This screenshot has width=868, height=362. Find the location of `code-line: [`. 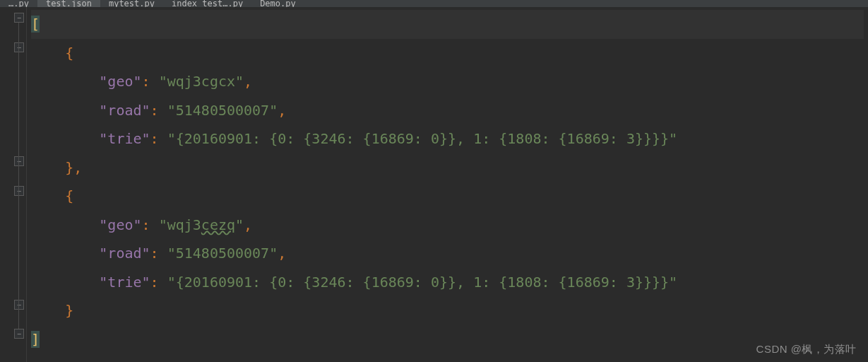

code-line: [ is located at coordinates (448, 24).